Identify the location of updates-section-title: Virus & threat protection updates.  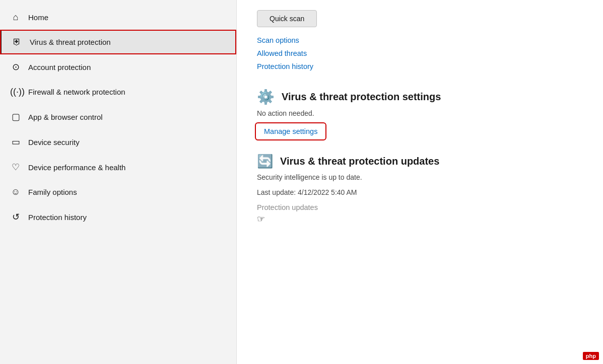
(360, 161).